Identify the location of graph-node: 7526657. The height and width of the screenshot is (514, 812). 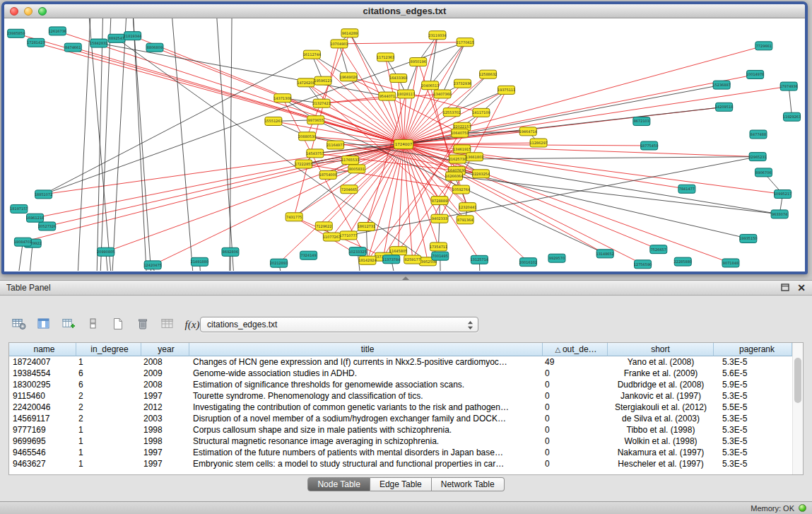
(659, 250).